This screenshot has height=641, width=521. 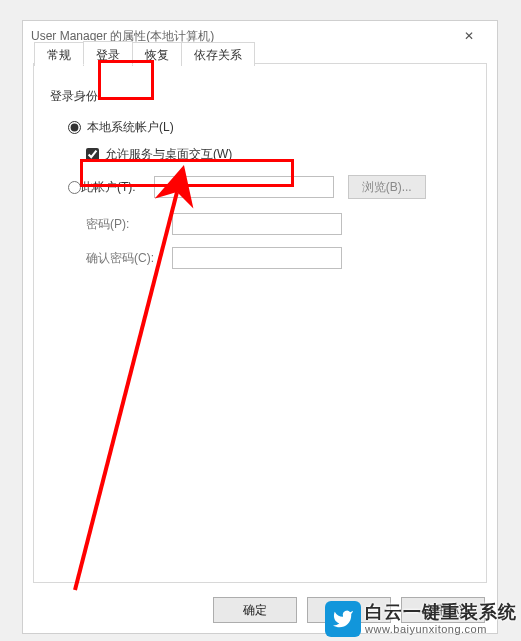 What do you see at coordinates (168, 154) in the screenshot?
I see `allow-desktop-interact-label: 允许服务与桌面交互(W)` at bounding box center [168, 154].